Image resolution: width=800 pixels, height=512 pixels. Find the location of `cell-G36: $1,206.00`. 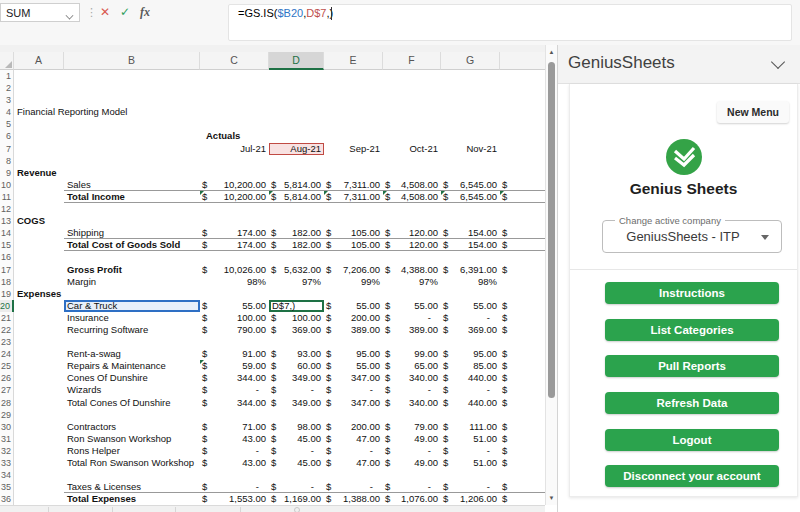

cell-G36: $1,206.00 is located at coordinates (470, 499).